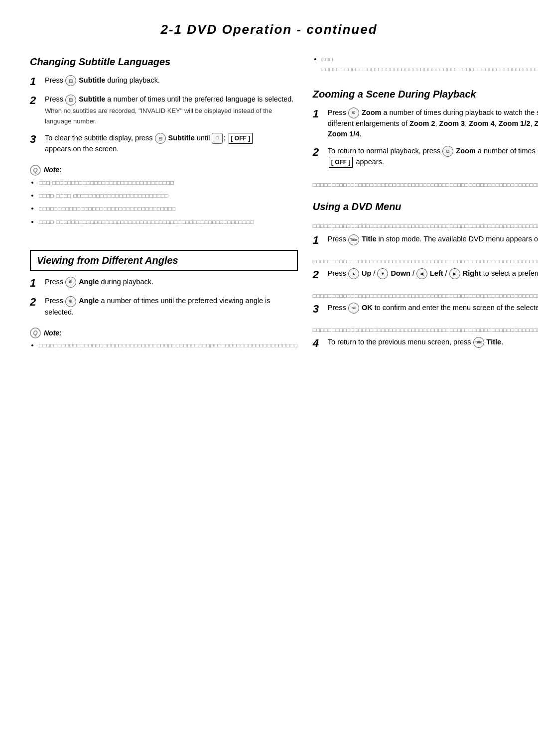 The image size is (538, 756). I want to click on angle-note-section: Q Note: □□□□□□□□□□□□□□□□□□□□□□□□□□□□□□□□…, so click(164, 340).